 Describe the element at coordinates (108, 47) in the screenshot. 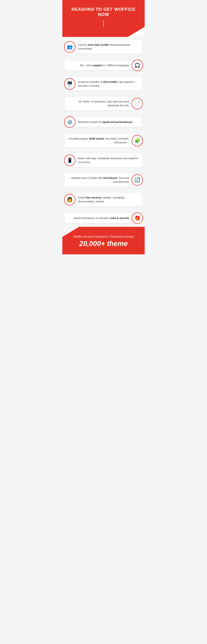

I see `feature-card-community: Used by more than 12,000 intranets/extra…` at that location.